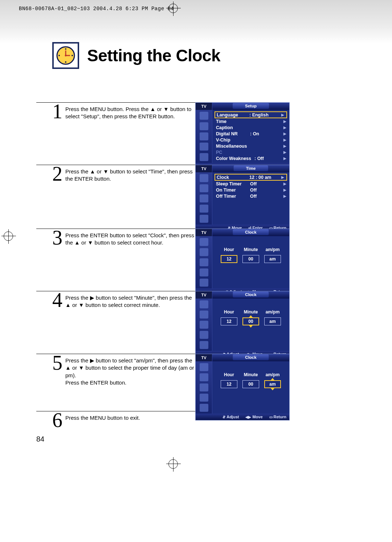  I want to click on step-text: Press the MENU button to exit., so click(131, 418).